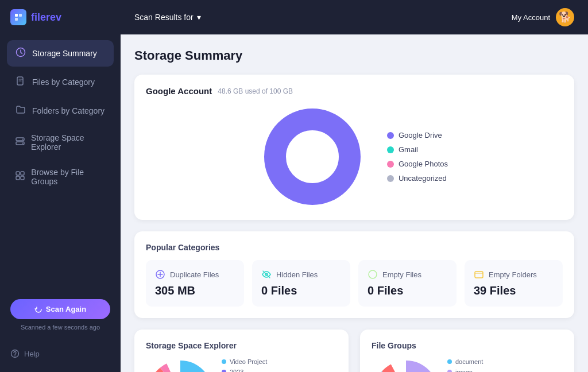 The image size is (588, 372). Describe the element at coordinates (467, 351) in the screenshot. I see `file-groups-card: File Groups document` at that location.